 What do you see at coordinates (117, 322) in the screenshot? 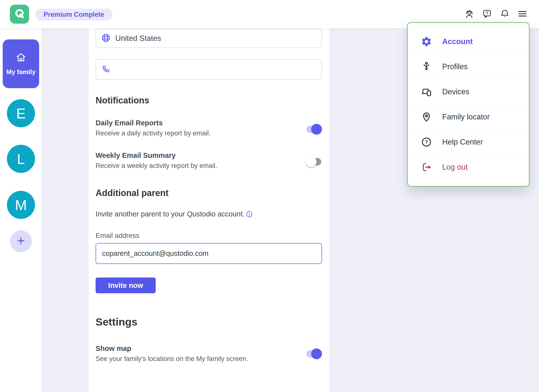
I see `settings-heading: Settings` at bounding box center [117, 322].